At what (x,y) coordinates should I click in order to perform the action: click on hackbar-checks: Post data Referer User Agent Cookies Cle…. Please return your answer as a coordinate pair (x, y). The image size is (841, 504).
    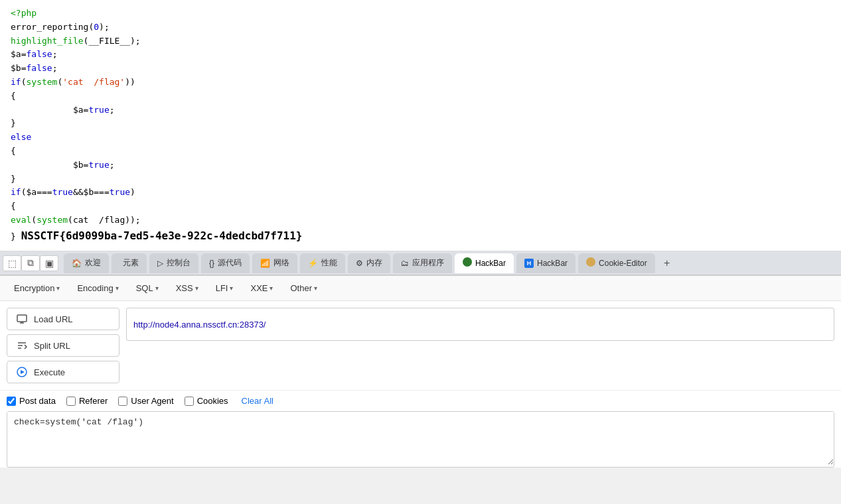
    Looking at the image, I should click on (421, 401).